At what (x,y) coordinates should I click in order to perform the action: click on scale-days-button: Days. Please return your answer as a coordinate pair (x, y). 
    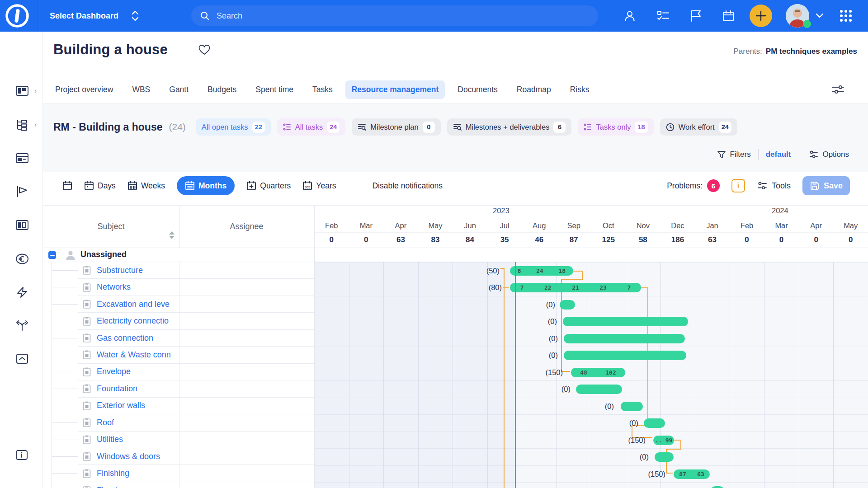
    Looking at the image, I should click on (100, 186).